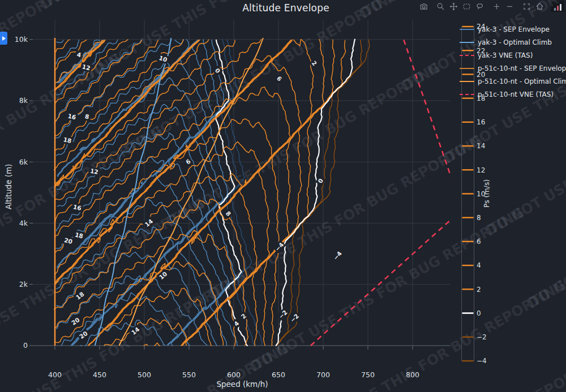  I want to click on colorbar-tick-label: 8, so click(479, 218).